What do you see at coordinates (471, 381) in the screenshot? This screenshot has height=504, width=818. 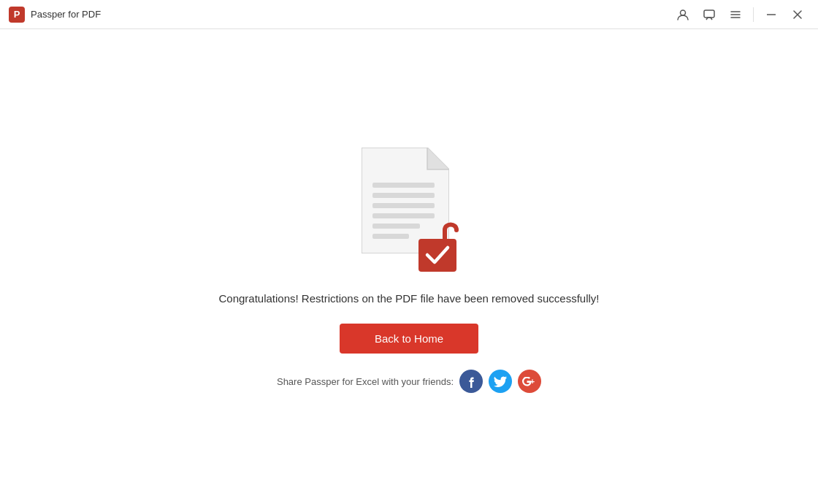 I see `facebook-share-button` at bounding box center [471, 381].